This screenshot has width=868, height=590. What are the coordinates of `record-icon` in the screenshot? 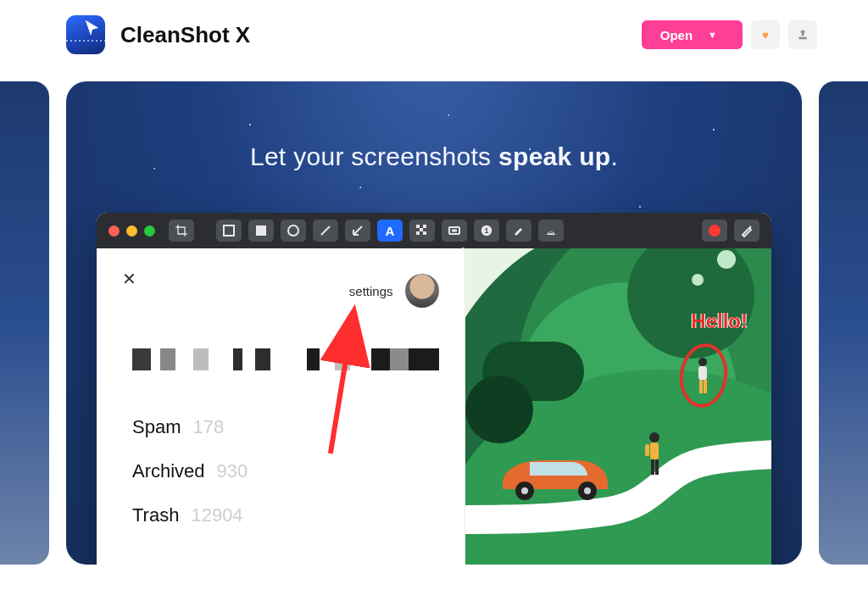 It's located at (715, 231).